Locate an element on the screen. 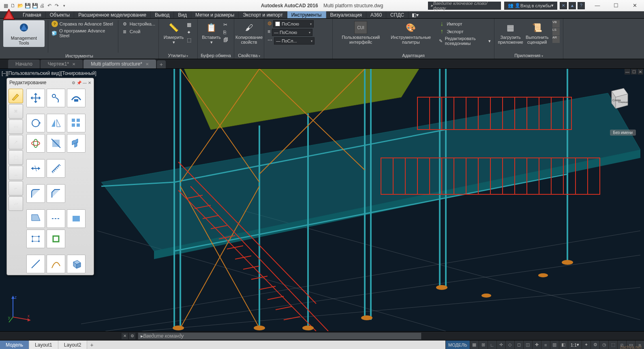  status-custom-icon: ≡ is located at coordinates (640, 345).